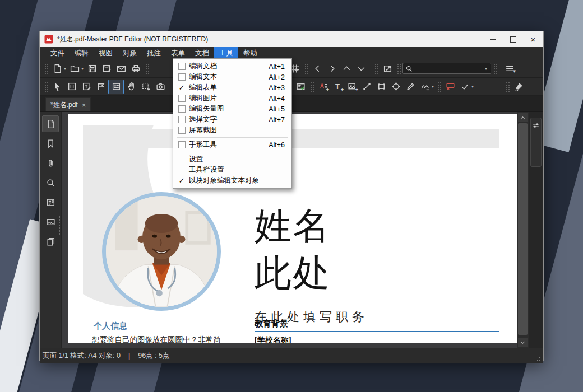  Describe the element at coordinates (202, 53) in the screenshot. I see `menu-document: 文档` at that location.